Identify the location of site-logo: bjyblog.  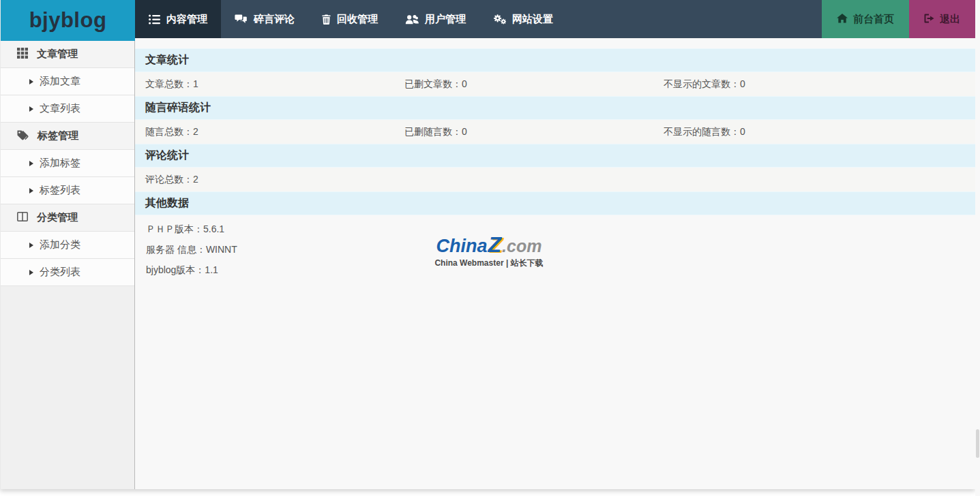
(68, 20).